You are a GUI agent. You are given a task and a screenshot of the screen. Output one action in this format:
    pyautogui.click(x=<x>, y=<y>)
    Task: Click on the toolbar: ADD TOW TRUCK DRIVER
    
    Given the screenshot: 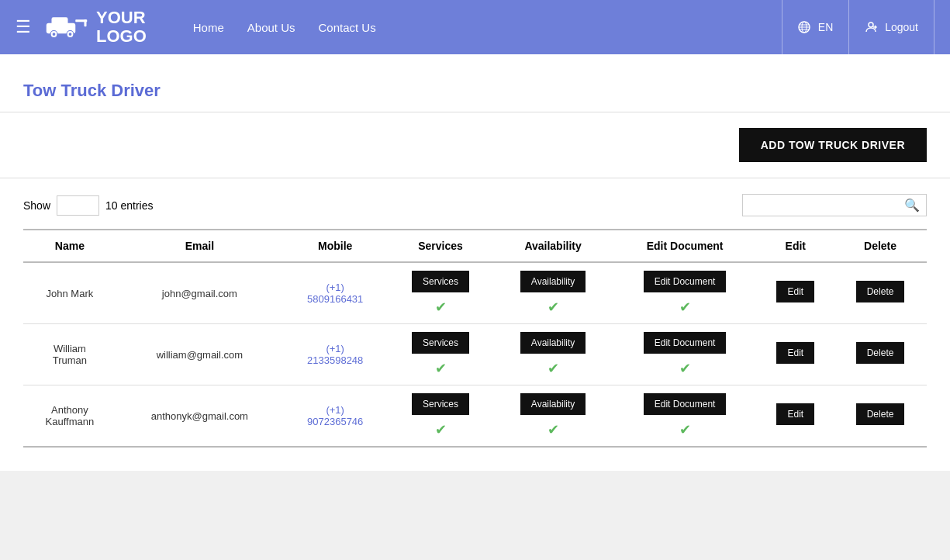 What is the action you would take?
    pyautogui.click(x=475, y=145)
    